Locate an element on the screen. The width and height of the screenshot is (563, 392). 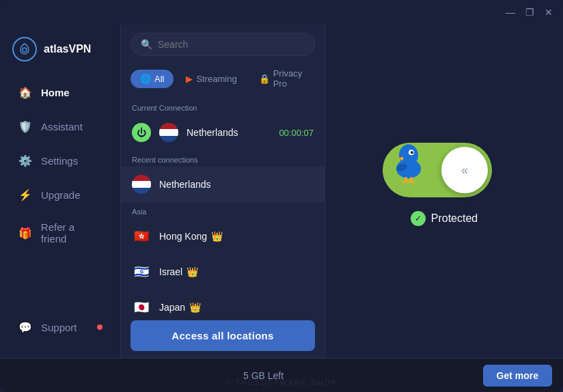
search-icon: 🔍 is located at coordinates (146, 44).